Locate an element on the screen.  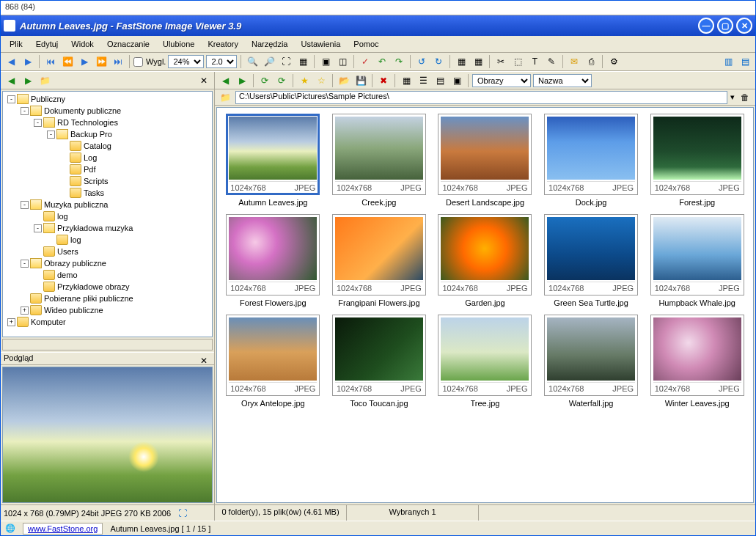
tree-node: -Przykładowa muzyka is located at coordinates (107, 228).